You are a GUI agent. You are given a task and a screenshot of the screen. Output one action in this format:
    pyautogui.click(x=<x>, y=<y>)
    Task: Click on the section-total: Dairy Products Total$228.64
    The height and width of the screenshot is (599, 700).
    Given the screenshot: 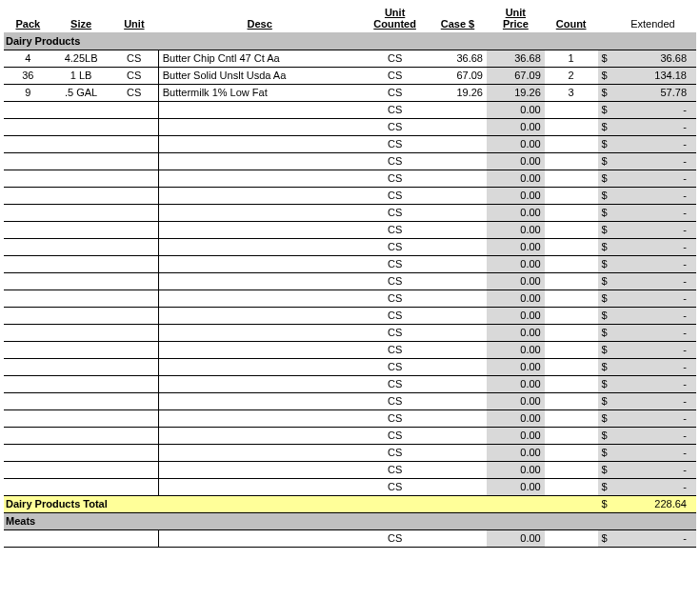 What is the action you would take?
    pyautogui.click(x=350, y=504)
    